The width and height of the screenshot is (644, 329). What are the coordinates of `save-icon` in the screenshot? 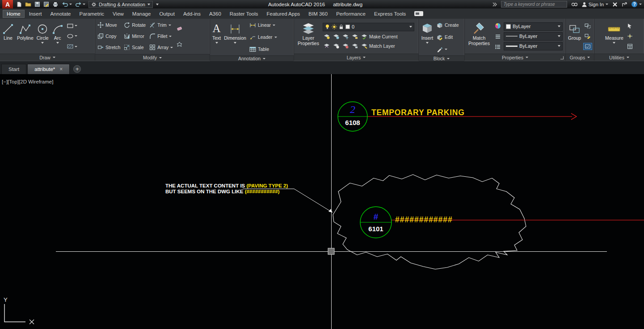 It's located at (38, 4).